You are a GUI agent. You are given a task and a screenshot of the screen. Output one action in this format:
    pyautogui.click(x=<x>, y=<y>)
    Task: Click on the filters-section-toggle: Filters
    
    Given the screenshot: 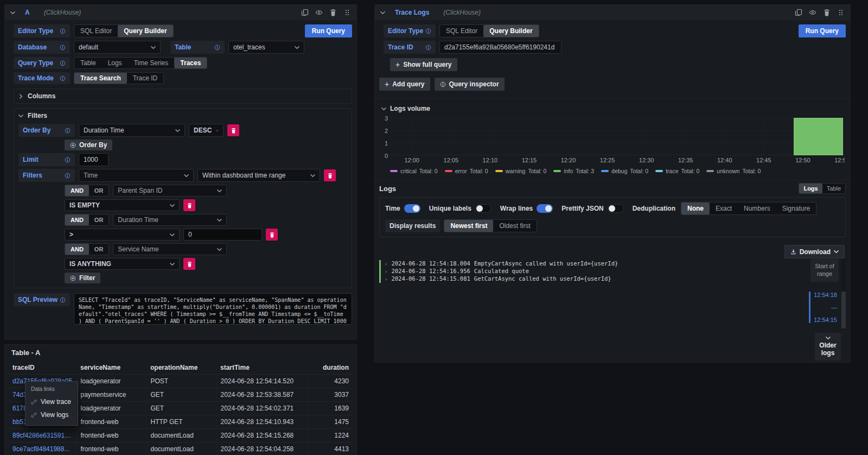 What is the action you would take?
    pyautogui.click(x=183, y=116)
    